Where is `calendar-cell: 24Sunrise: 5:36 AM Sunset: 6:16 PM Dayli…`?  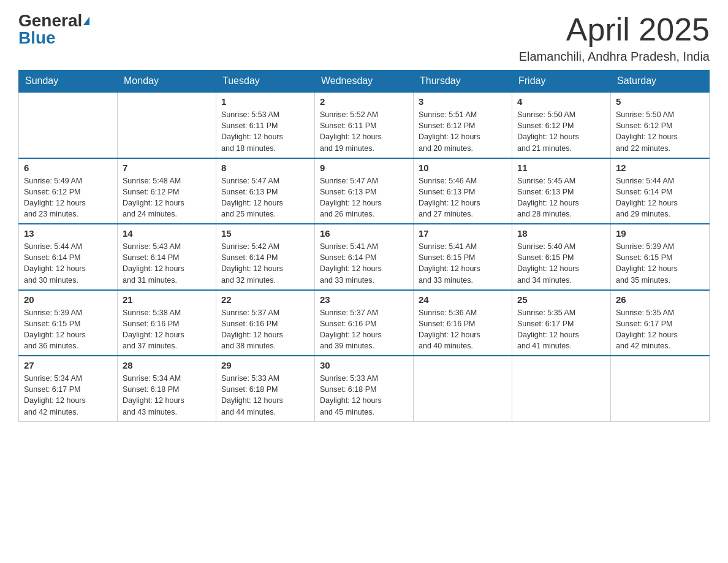
calendar-cell: 24Sunrise: 5:36 AM Sunset: 6:16 PM Dayli… is located at coordinates (463, 323).